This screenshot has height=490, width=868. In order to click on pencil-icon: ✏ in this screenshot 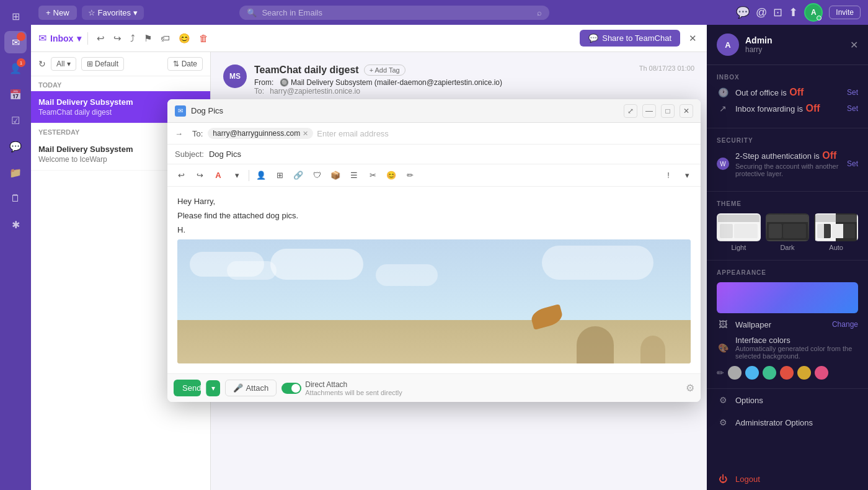, I will do `click(720, 373)`.